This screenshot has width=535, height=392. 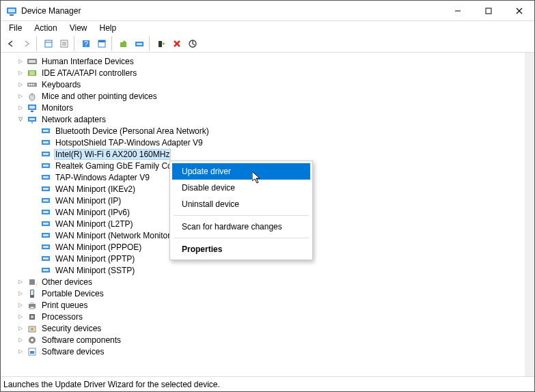 What do you see at coordinates (177, 44) in the screenshot?
I see `uninstall-device-button` at bounding box center [177, 44].